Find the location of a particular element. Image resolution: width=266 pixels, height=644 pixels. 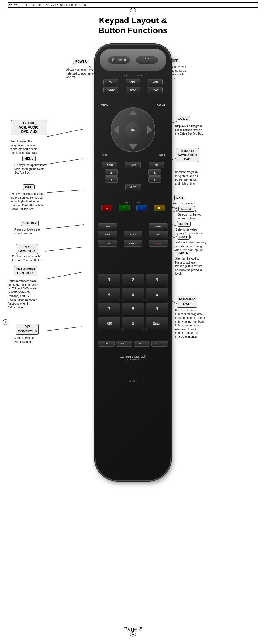

fav-c-button: C is located at coordinates (142, 208).